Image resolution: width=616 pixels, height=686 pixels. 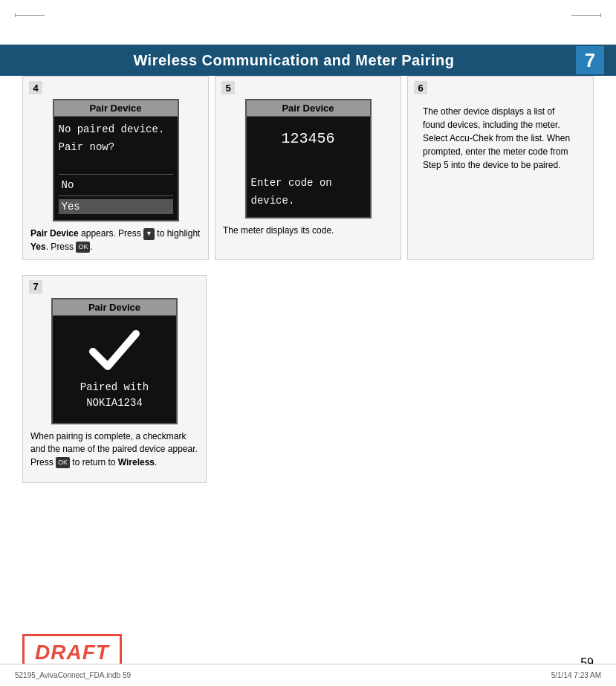 What do you see at coordinates (308, 184) in the screenshot?
I see `panel-5-instruction-line1: Enter code on` at bounding box center [308, 184].